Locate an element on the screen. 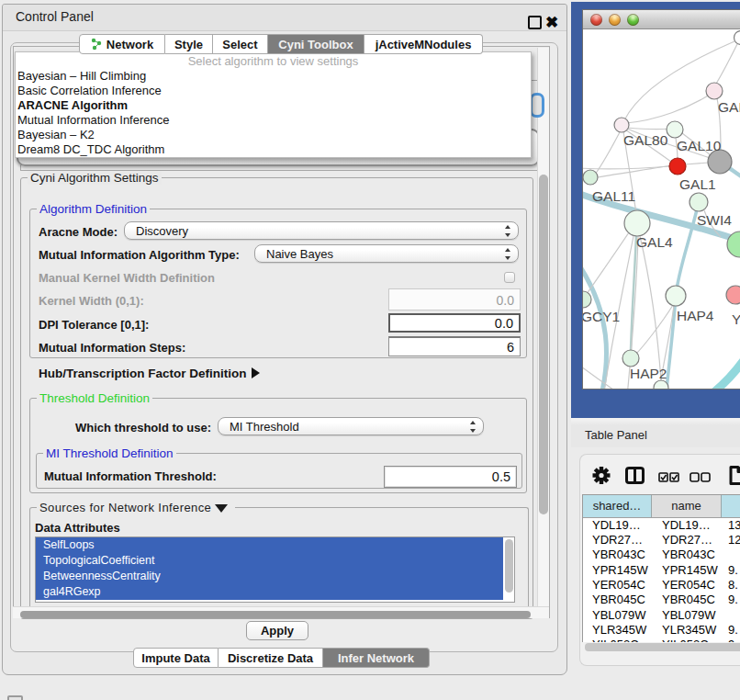  svg-text: SWI4 is located at coordinates (714, 220).